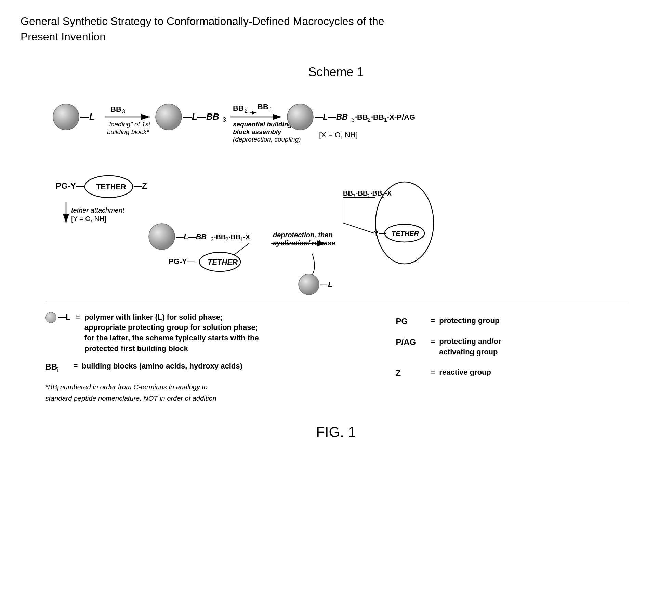  What do you see at coordinates (433, 321) in the screenshot?
I see `pg-equals: =` at bounding box center [433, 321].